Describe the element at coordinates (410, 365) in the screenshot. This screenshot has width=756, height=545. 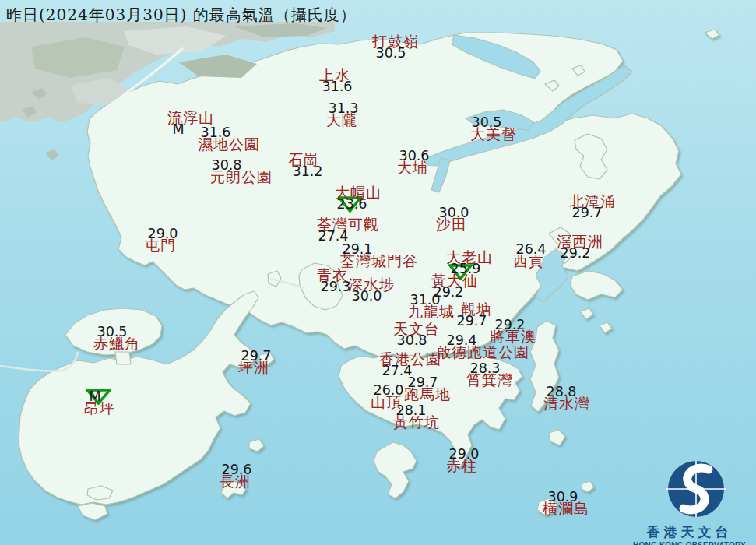
I see `station-label: 香港公園27.4` at that location.